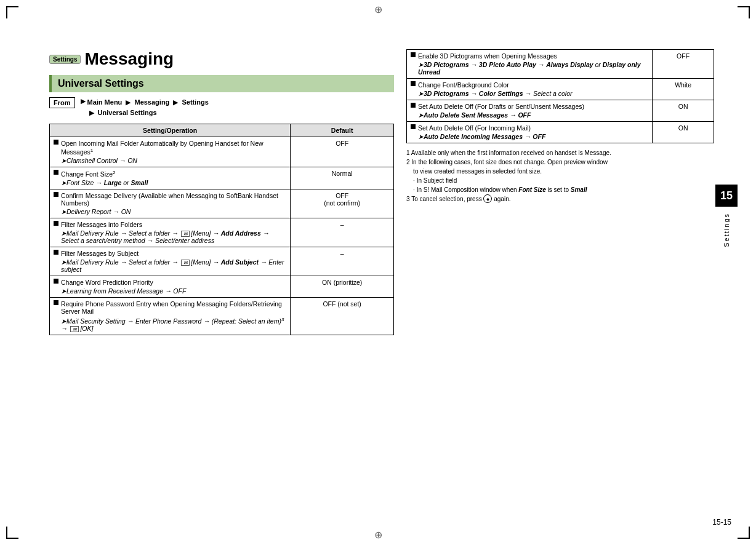 The width and height of the screenshot is (756, 545). Describe the element at coordinates (474, 128) in the screenshot. I see `setting-text: Set Auto Delete Off (For Incoming Mail)` at that location.